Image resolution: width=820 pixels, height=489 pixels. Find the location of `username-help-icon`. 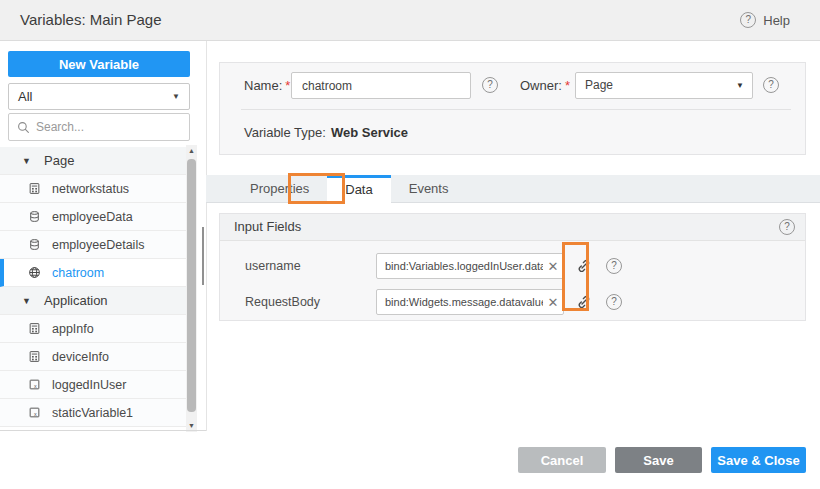

username-help-icon is located at coordinates (614, 266).